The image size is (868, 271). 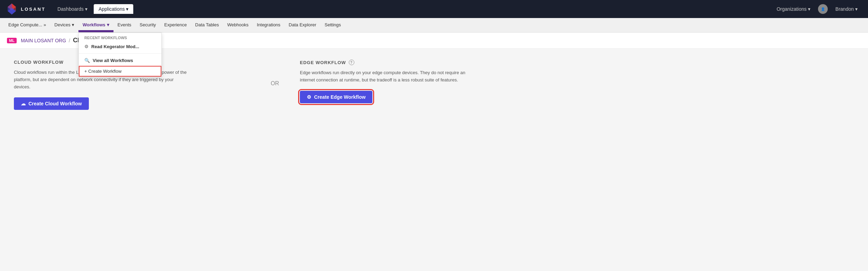 I want to click on subnav-settings: Settings, so click(x=332, y=25).